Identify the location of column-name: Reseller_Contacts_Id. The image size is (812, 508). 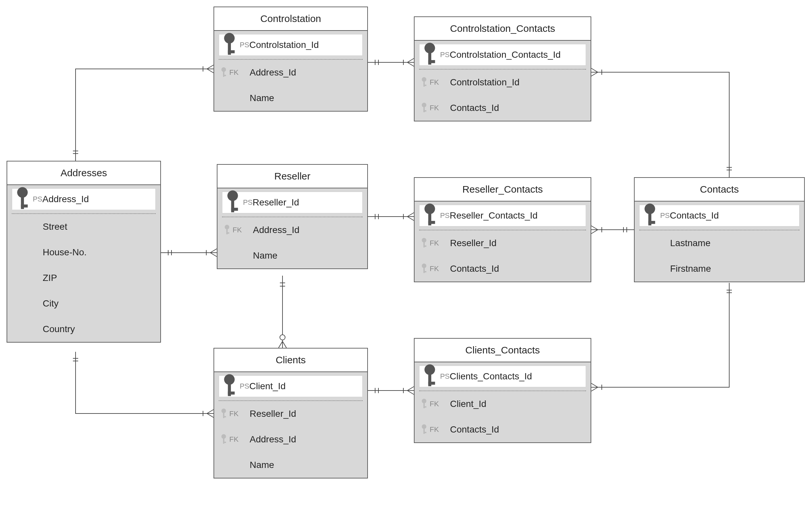
(494, 216).